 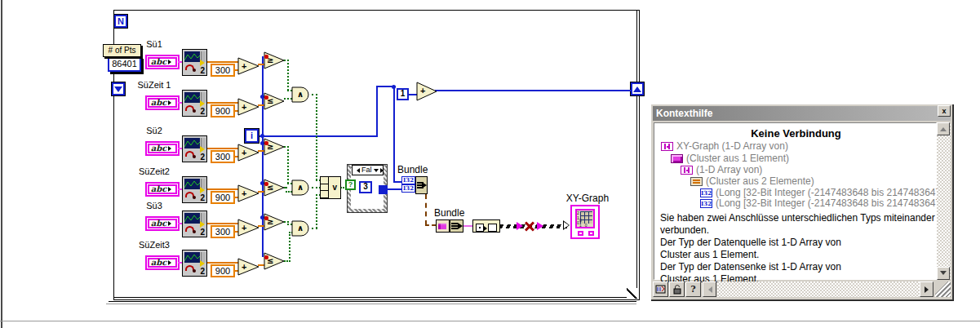 What do you see at coordinates (124, 64) in the screenshot?
I see `points-constant: 86401` at bounding box center [124, 64].